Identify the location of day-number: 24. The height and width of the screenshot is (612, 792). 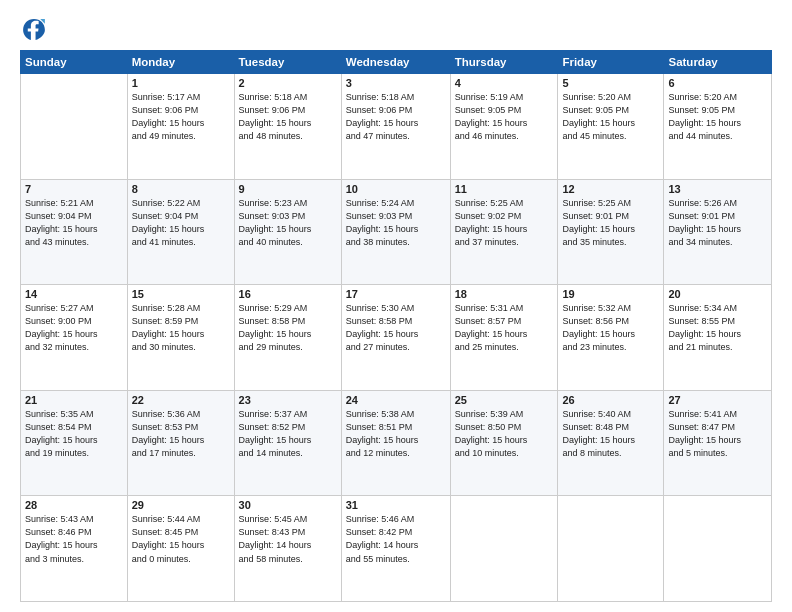
(396, 400).